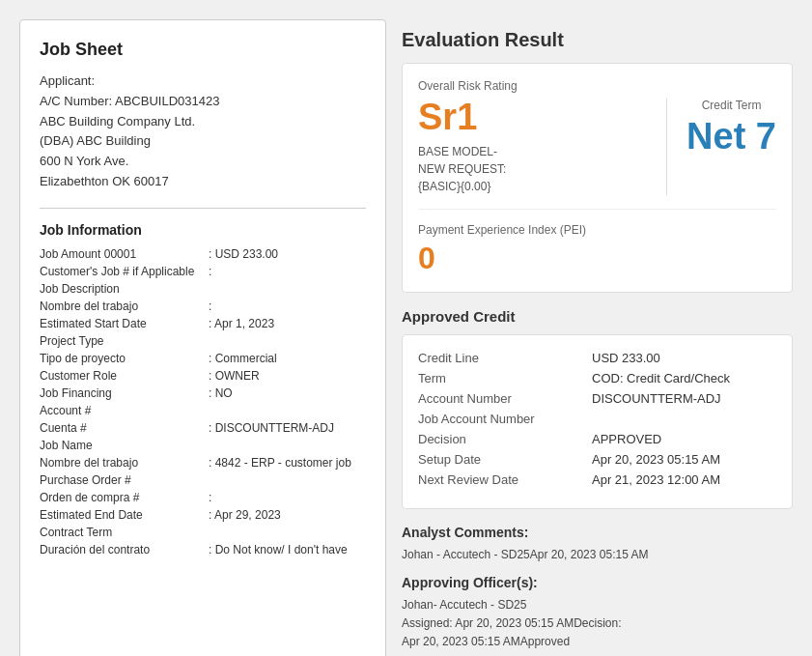  I want to click on approving-text: Johan- Accutech - SD25 Assigned: Apr 20,…, so click(597, 626).